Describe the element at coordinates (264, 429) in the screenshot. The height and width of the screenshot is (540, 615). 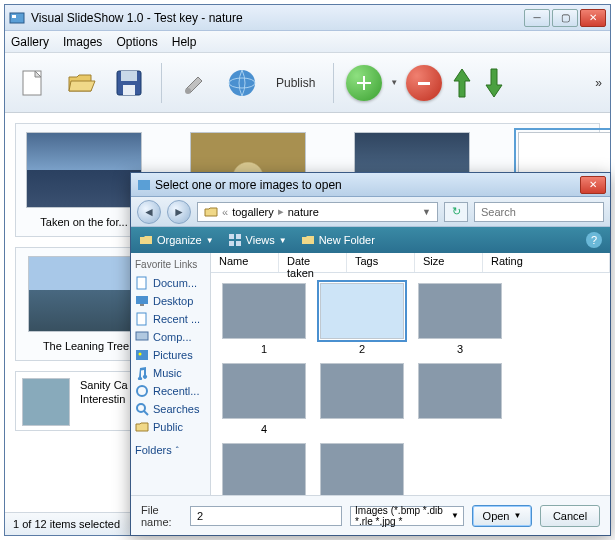
I see `file-name: 4` at that location.